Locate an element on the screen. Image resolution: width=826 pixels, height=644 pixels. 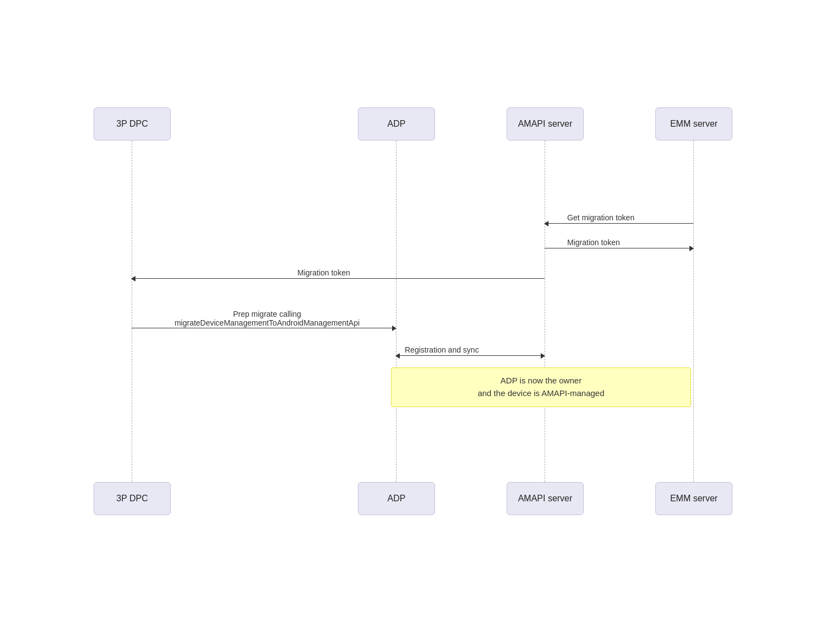
label-migration-token-1: Migration token is located at coordinates (594, 242).